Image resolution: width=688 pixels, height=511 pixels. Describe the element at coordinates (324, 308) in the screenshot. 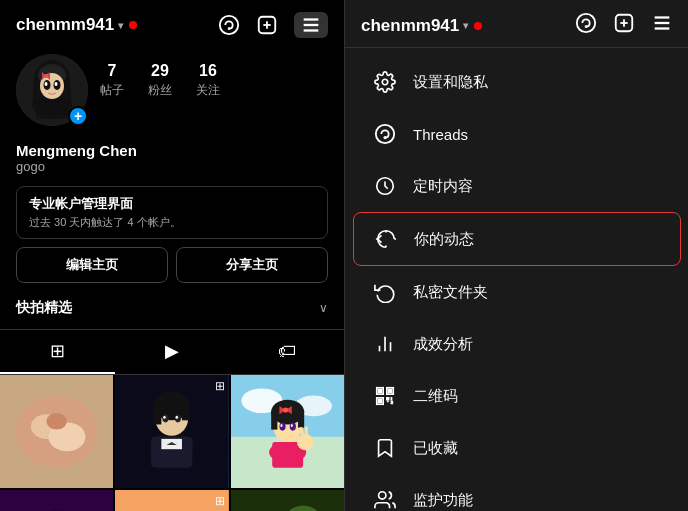

I see `highlights-chevron-icon: ∨` at that location.